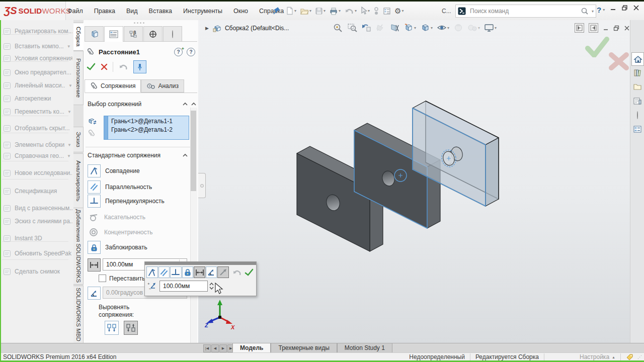 The width and height of the screenshot is (644, 362). I want to click on tab-добавления-solidworks: Добавления SOLIDWORKS, so click(78, 246).